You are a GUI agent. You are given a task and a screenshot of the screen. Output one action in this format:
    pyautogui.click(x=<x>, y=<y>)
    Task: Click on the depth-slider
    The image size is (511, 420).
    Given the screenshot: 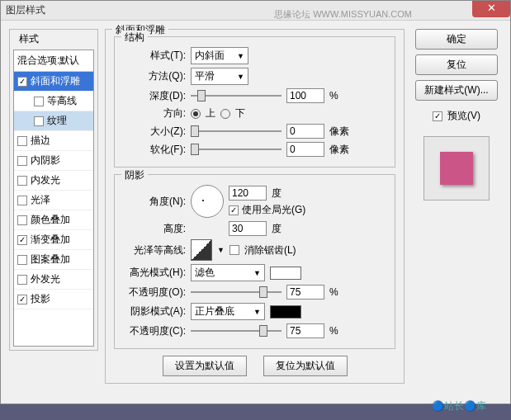 What is the action you would take?
    pyautogui.click(x=236, y=96)
    